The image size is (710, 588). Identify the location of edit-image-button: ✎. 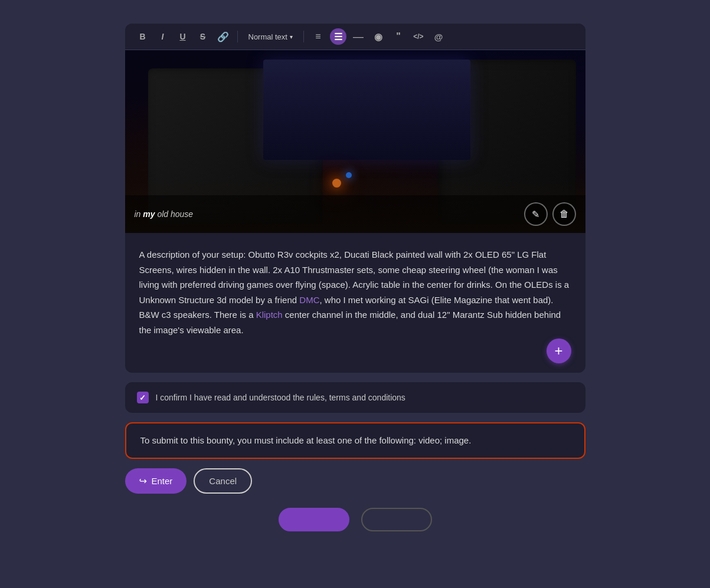
(536, 214).